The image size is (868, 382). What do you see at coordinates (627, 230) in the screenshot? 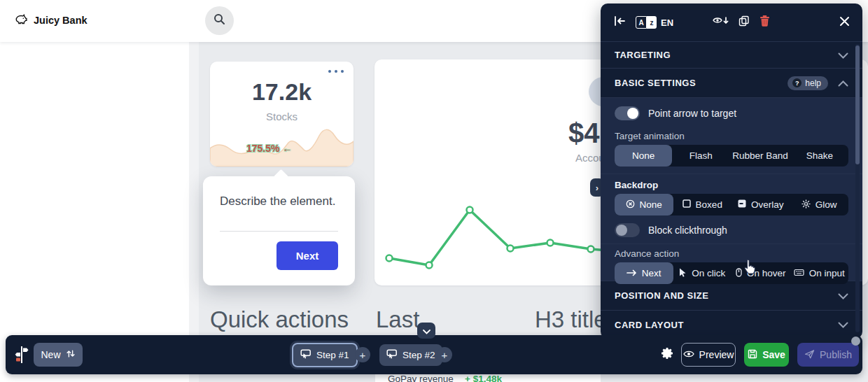
I see `block-clickthrough-toggle` at bounding box center [627, 230].